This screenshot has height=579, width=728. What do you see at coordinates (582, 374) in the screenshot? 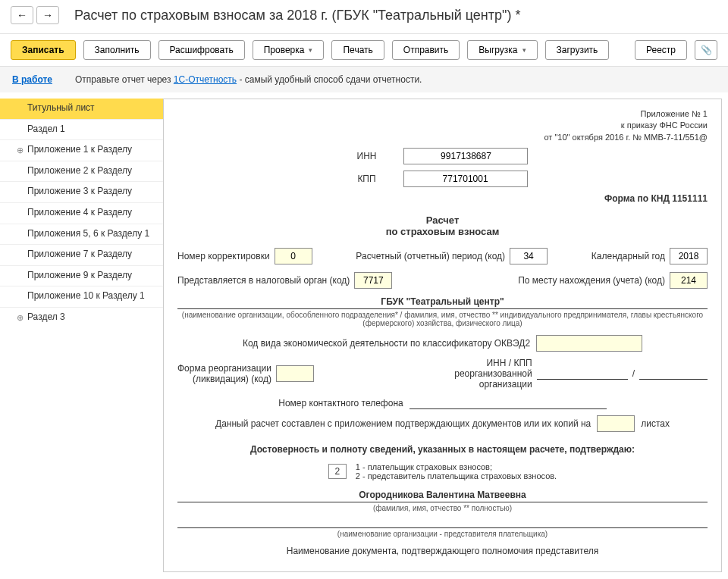
I see `reorg-inn-input` at bounding box center [582, 374].